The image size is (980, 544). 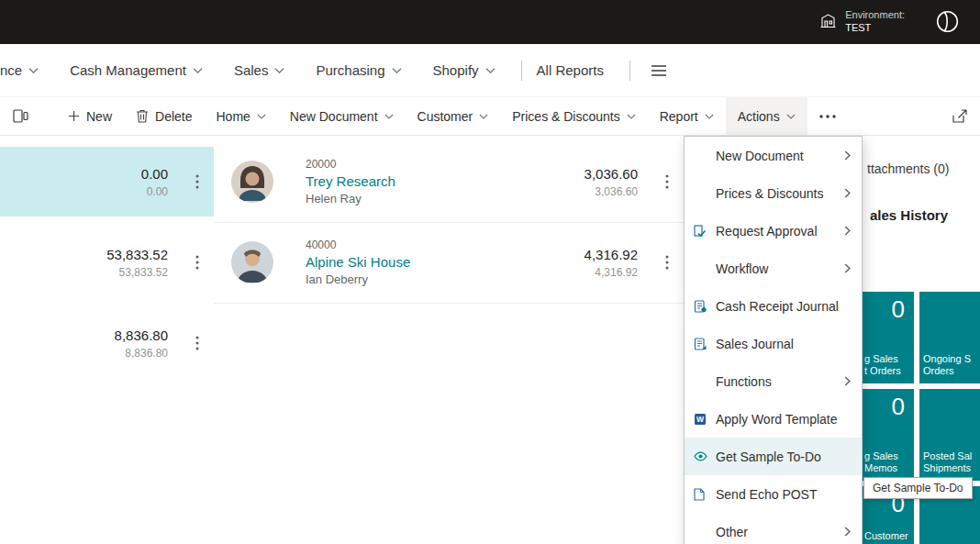 I want to click on customer-number: 20000, so click(x=351, y=164).